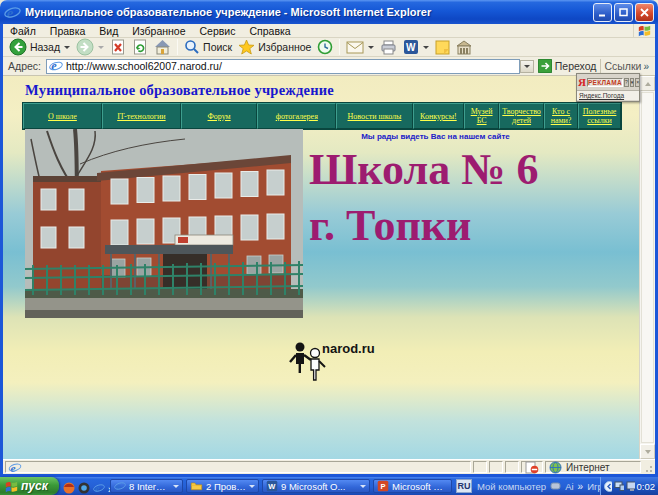 Image resolution: width=658 pixels, height=495 pixels. What do you see at coordinates (329, 66) in the screenshot?
I see `address-bar: Адрес: http://www.school62007.narod.ru/ …` at bounding box center [329, 66].